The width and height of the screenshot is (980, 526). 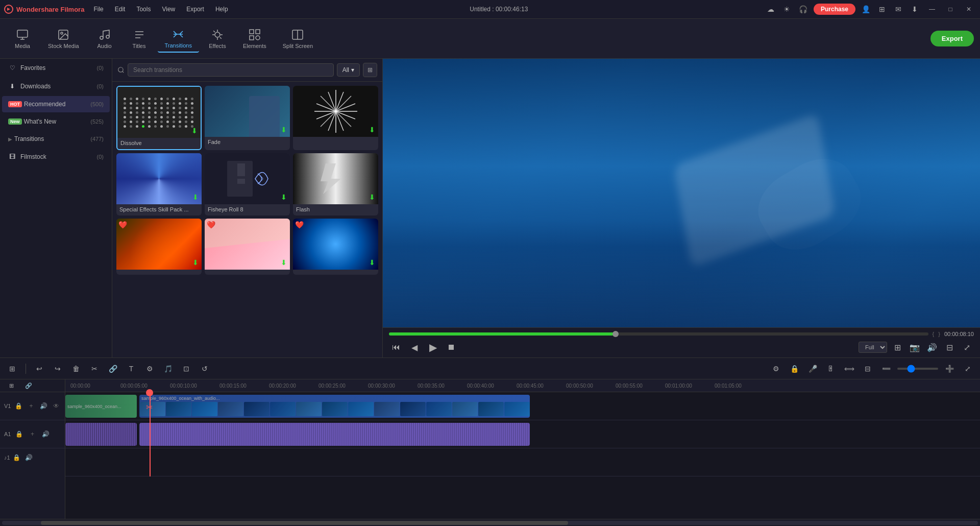 I want to click on tl-minus-icon: ➖, so click(x=886, y=369).